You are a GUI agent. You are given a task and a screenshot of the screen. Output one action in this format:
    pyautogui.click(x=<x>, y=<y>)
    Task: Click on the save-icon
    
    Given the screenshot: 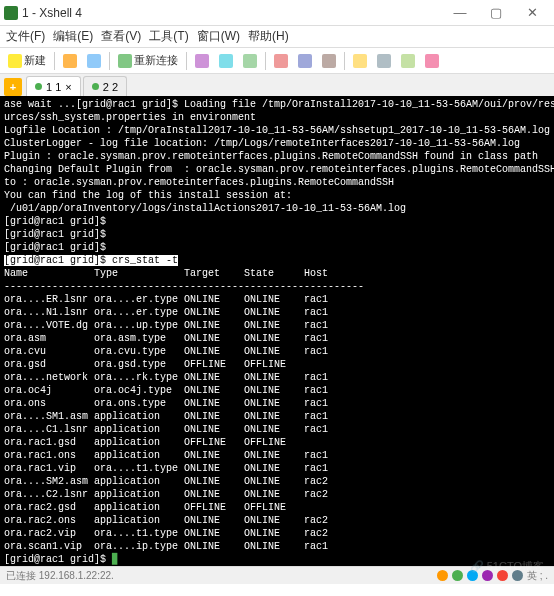 What is the action you would take?
    pyautogui.click(x=94, y=61)
    